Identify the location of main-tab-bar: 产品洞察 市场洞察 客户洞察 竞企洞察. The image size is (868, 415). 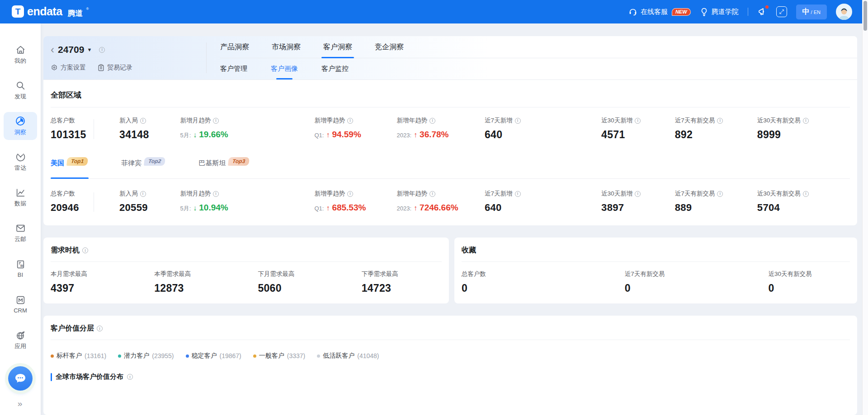
(539, 47).